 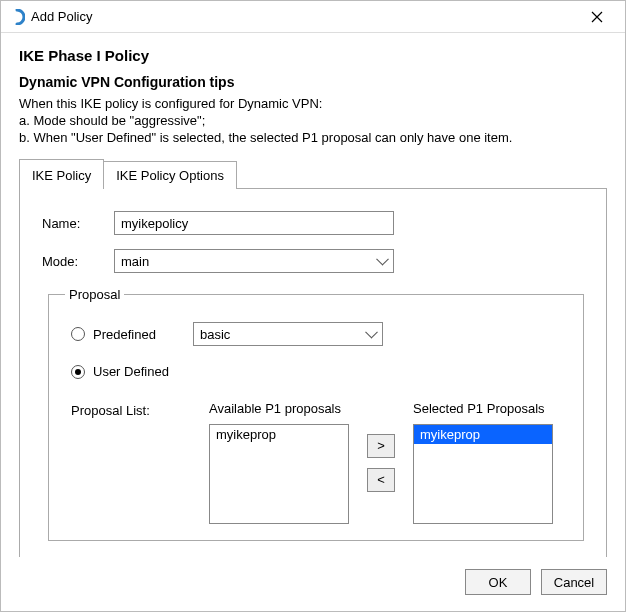 I want to click on userdefined-radio-row: User Defined, so click(x=319, y=372).